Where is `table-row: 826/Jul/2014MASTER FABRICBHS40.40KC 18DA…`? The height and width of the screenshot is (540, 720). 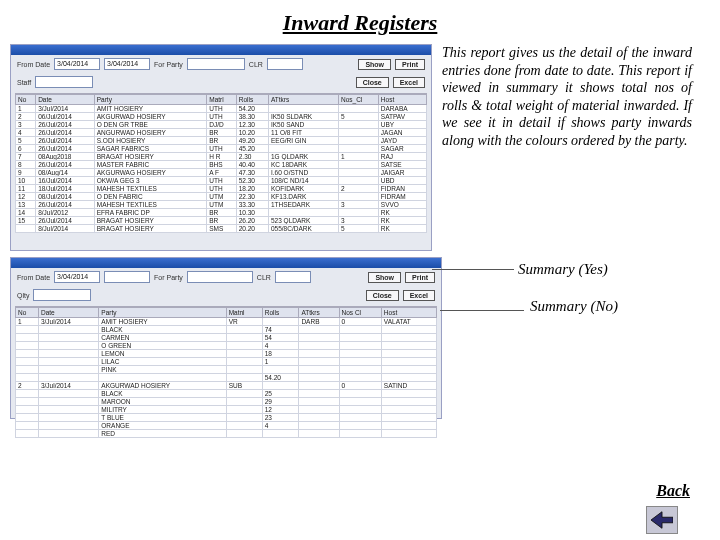
table-row: 826/Jul/2014MASTER FABRICBHS40.40KC 18DA… is located at coordinates (222, 165).